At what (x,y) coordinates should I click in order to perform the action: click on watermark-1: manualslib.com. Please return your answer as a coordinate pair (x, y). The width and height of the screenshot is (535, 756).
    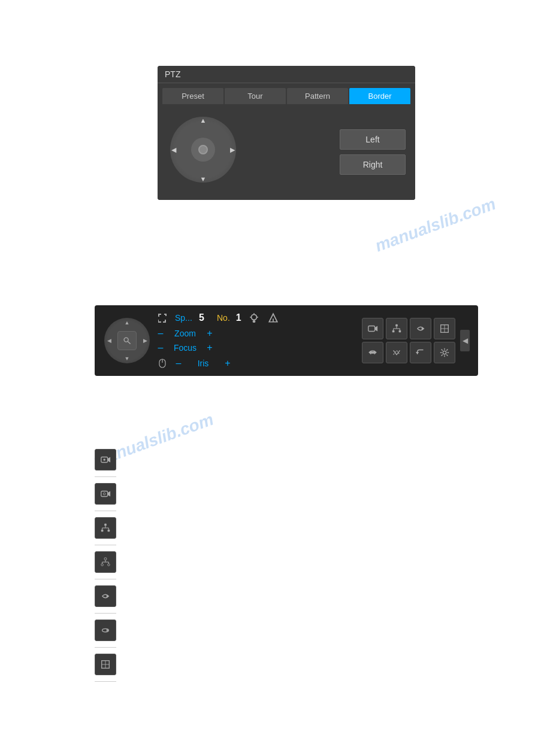
    Looking at the image, I should click on (436, 225).